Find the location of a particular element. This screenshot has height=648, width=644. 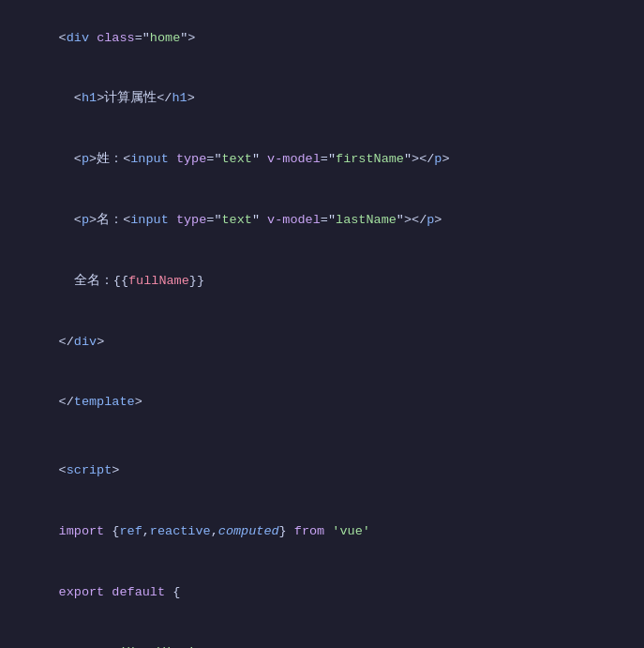

line-import: import {ref,reactive,computed} from 'vue… is located at coordinates (322, 531).